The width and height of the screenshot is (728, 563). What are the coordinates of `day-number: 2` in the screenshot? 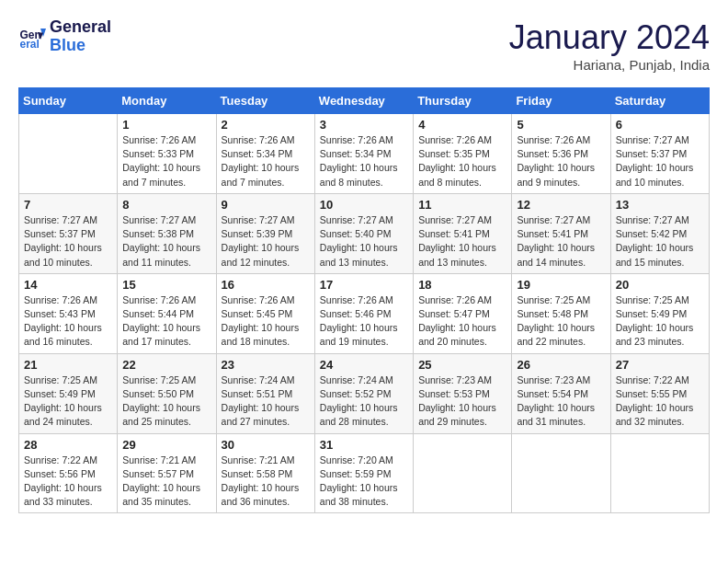 It's located at (266, 125).